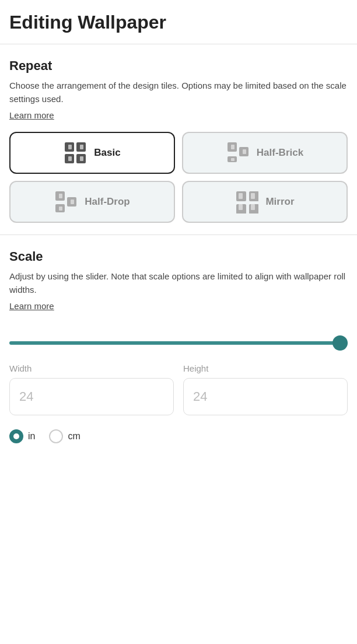 The image size is (357, 644). Describe the element at coordinates (75, 153) in the screenshot. I see `basic-tile-icon` at that location.